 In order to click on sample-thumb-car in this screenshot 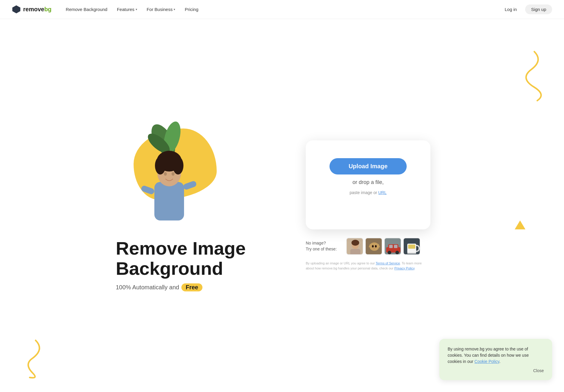, I will do `click(393, 246)`.